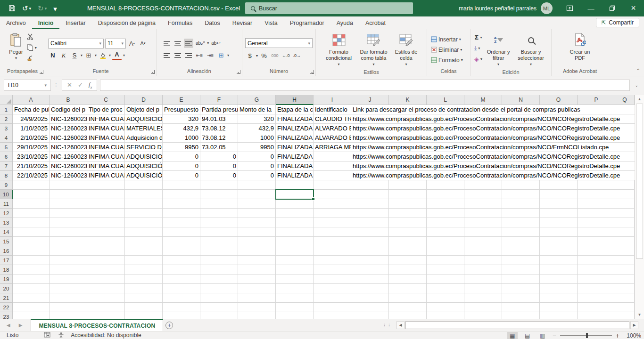 The image size is (644, 339). What do you see at coordinates (596, 270) in the screenshot?
I see `cell-P18` at bounding box center [596, 270].